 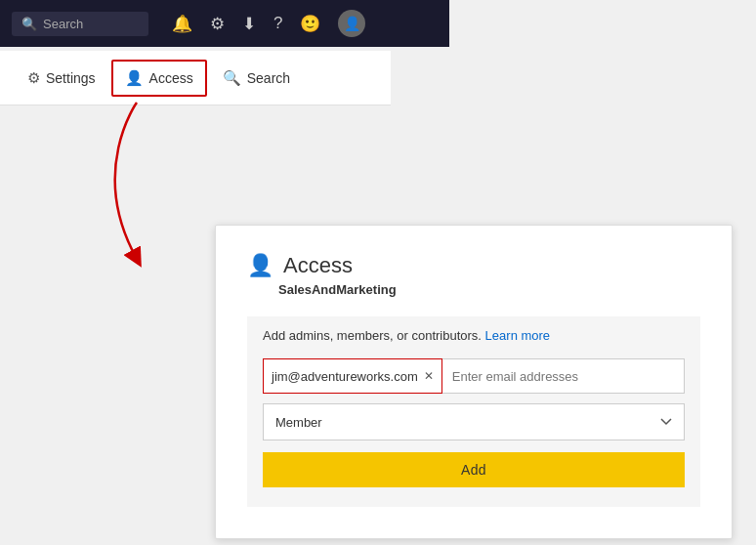 What do you see at coordinates (474, 422) in the screenshot?
I see `role-select: Member Admin Contributor Viewer` at bounding box center [474, 422].